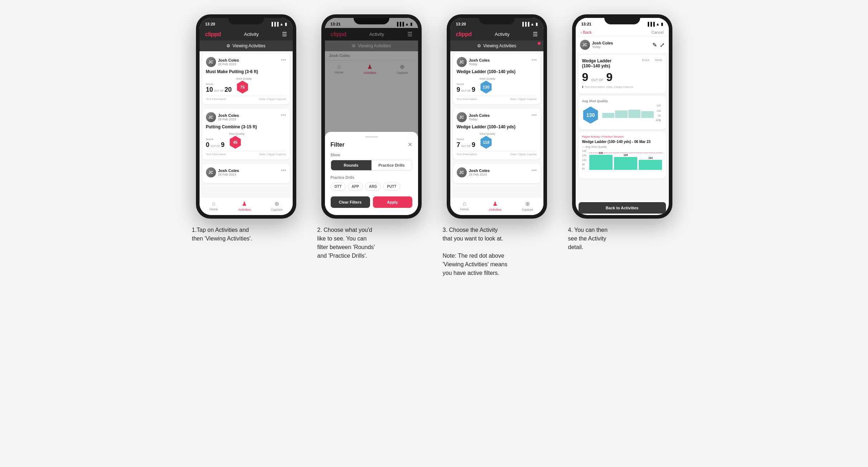 Image resolution: width=868 pixels, height=467 pixels. Describe the element at coordinates (465, 206) in the screenshot. I see `tab-home-3: ⌂ Home` at that location.